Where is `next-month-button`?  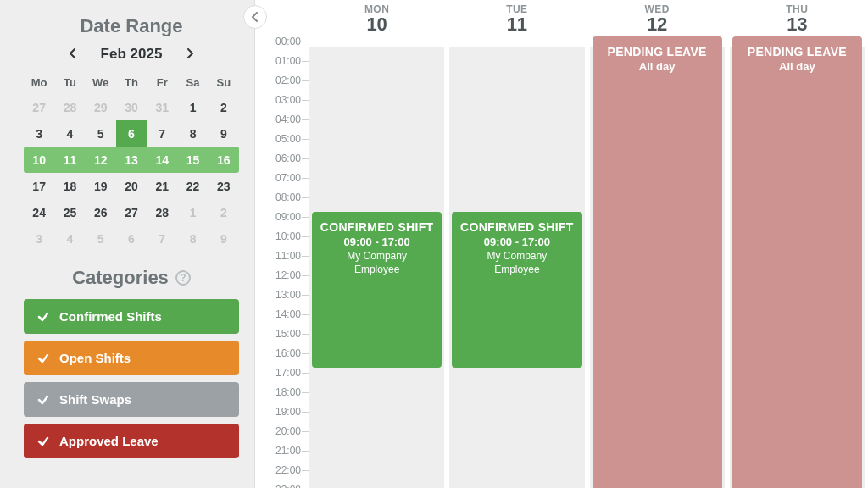 next-month-button is located at coordinates (190, 54).